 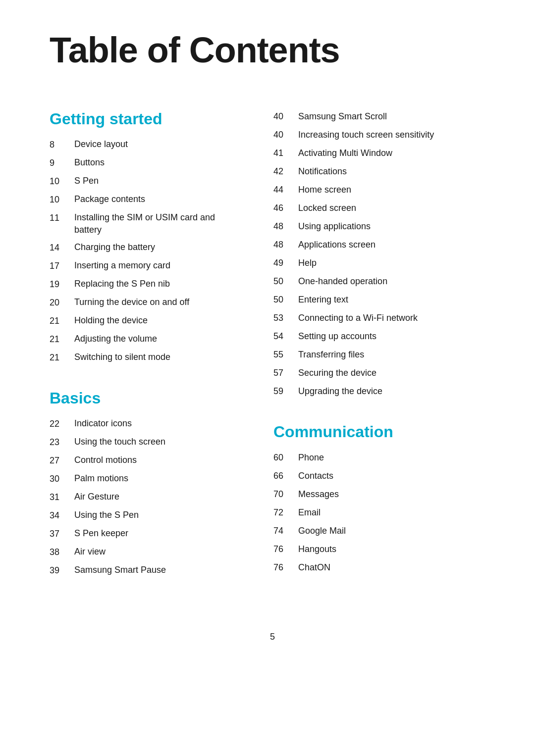 What do you see at coordinates (147, 303) in the screenshot?
I see `toc-item: 20Turning the device on and off` at bounding box center [147, 303].